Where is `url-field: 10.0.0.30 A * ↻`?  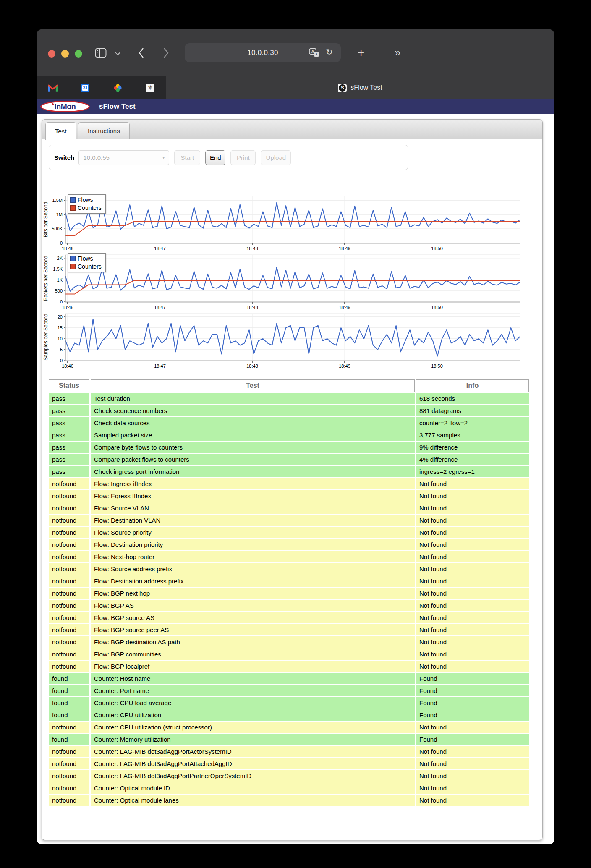
url-field: 10.0.0.30 A * ↻ is located at coordinates (263, 53).